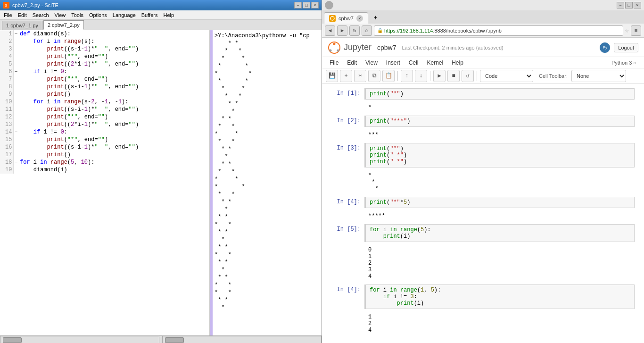 This screenshot has width=644, height=343. I want to click on paste-cell-button: 📋, so click(388, 76).